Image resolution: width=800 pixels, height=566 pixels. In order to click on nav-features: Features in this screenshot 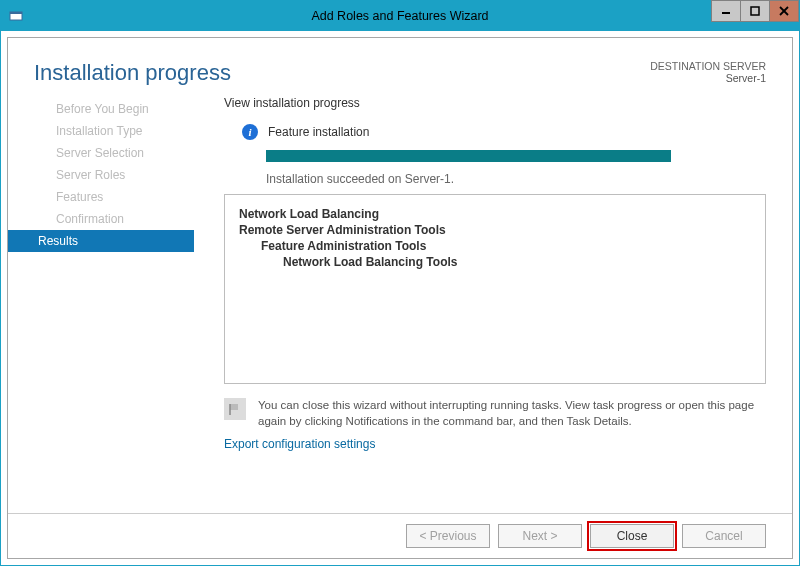, I will do `click(101, 197)`.